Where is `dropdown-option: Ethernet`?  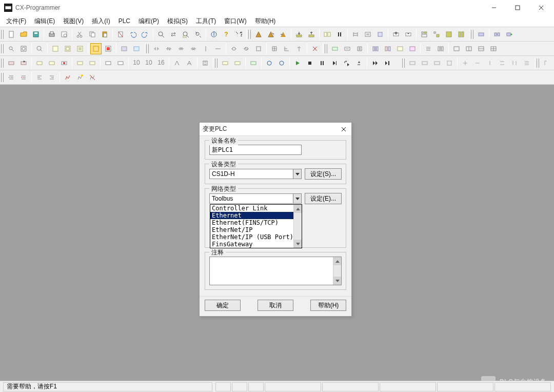
dropdown-option: Ethernet is located at coordinates (256, 215).